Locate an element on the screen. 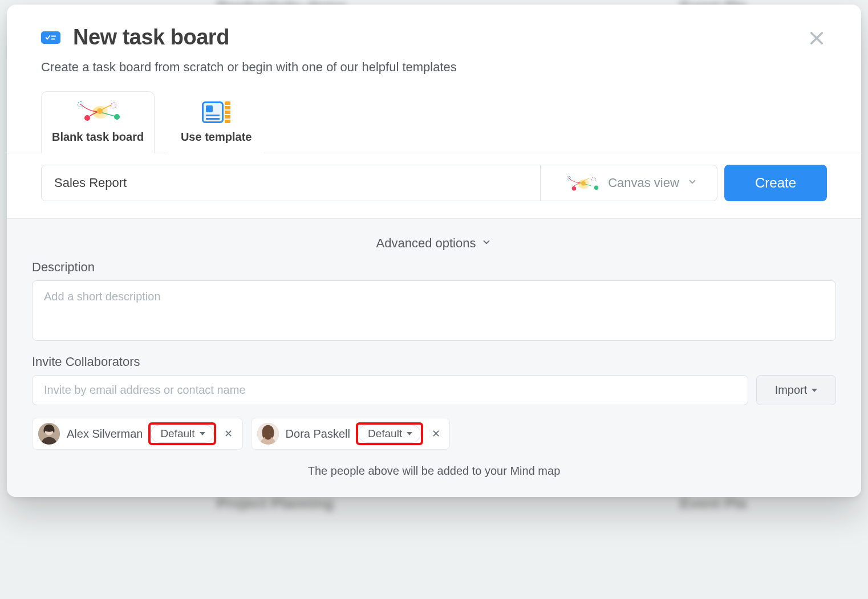  tab-label: Blank task board is located at coordinates (98, 137).